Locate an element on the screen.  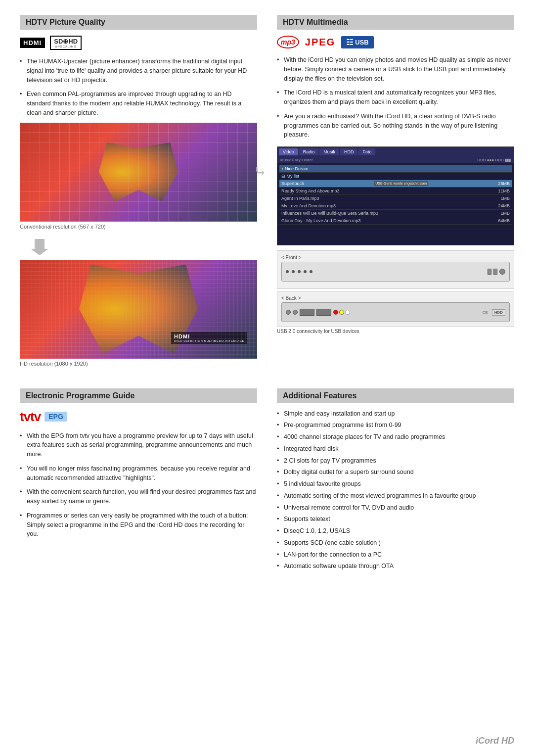
section-epg: Electronic Programme Guide tvtv EPG With… is located at coordinates (141, 481).